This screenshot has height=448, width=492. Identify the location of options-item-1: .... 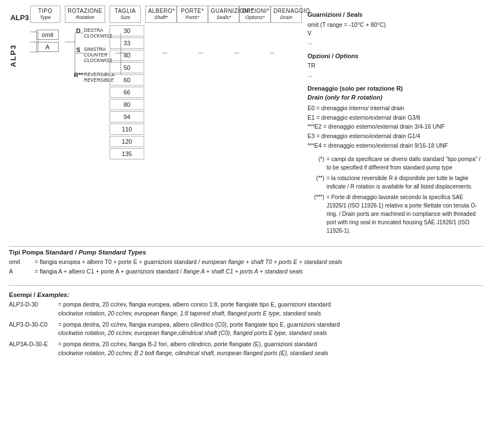
(395, 75).